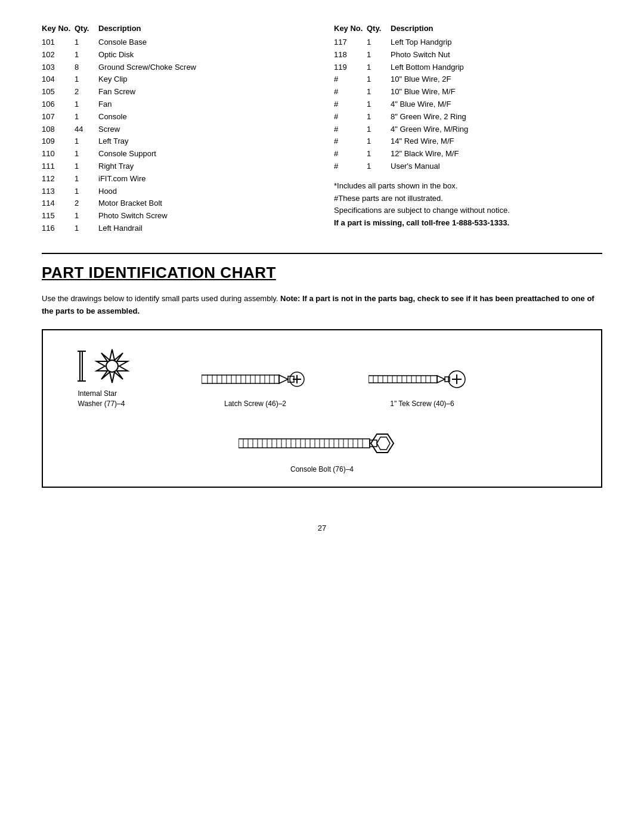  What do you see at coordinates (379, 29) in the screenshot?
I see `right-header-qty: Qty.` at bounding box center [379, 29].